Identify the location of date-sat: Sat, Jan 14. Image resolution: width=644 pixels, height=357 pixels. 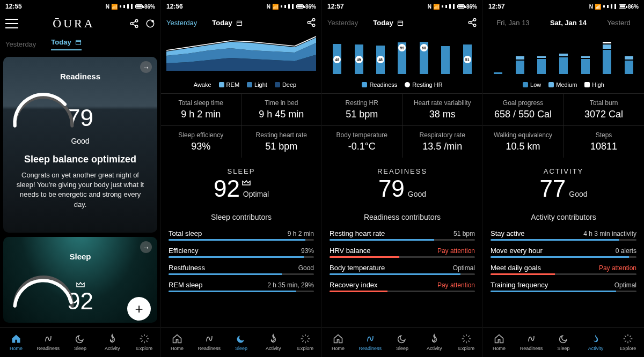
(568, 23).